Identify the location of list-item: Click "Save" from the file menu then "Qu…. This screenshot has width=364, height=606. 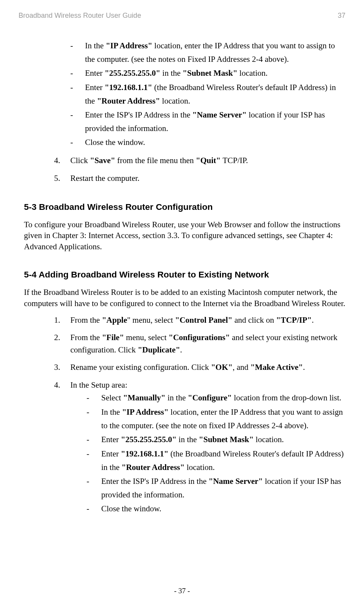
(200, 161).